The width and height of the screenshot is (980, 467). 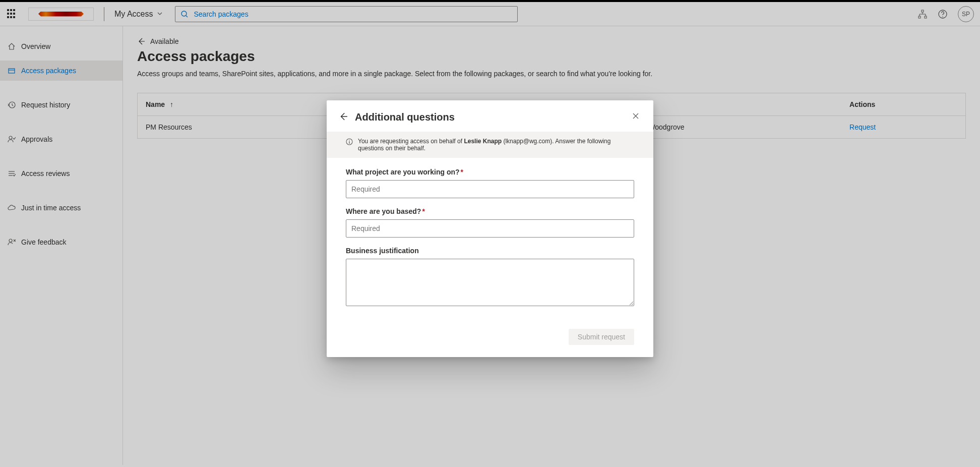 I want to click on dialog-title: Additional questions, so click(x=493, y=117).